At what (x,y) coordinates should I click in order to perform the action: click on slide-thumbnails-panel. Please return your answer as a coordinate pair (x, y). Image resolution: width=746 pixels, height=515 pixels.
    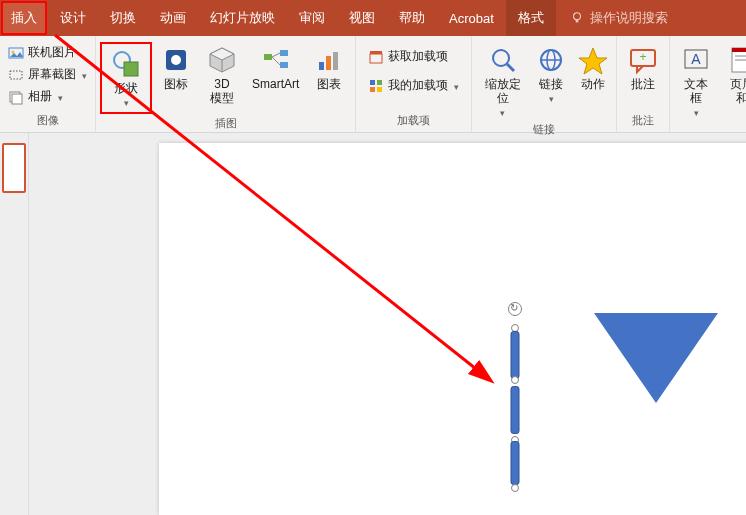
    Looking at the image, I should click on (14, 324).